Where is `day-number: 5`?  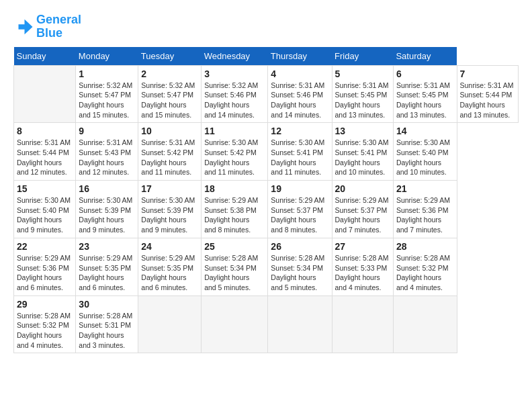
day-number: 5 is located at coordinates (363, 74).